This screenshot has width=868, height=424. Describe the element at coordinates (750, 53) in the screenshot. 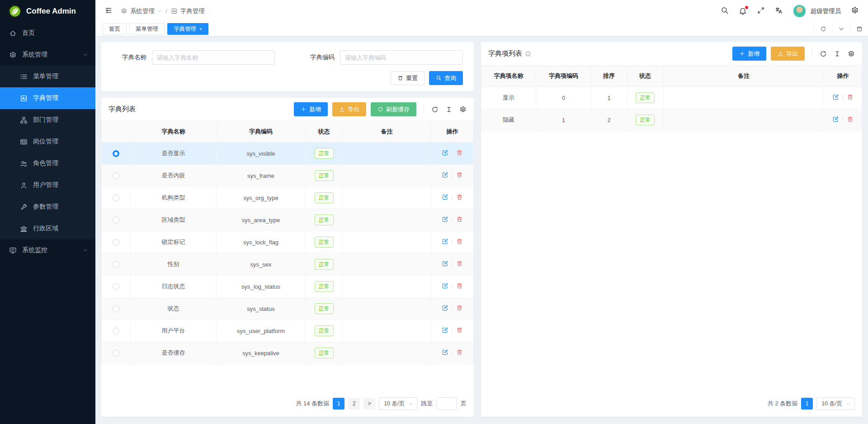

I see `item-add-button: 新增` at that location.